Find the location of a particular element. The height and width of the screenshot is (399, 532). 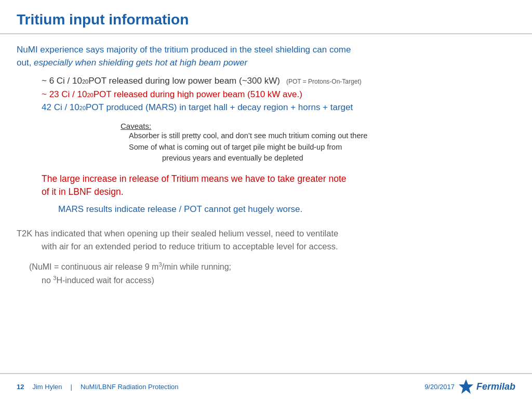

numi-line2-text: no is located at coordinates (47, 281).